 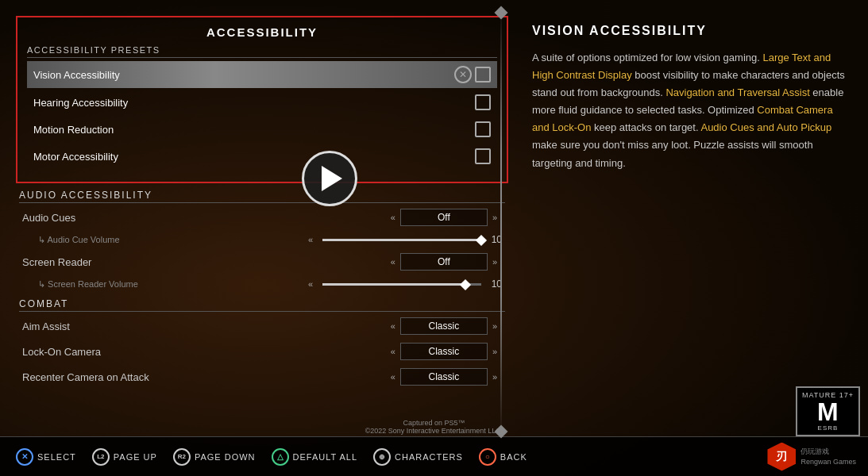 I want to click on preset-motor-icons, so click(x=483, y=156).